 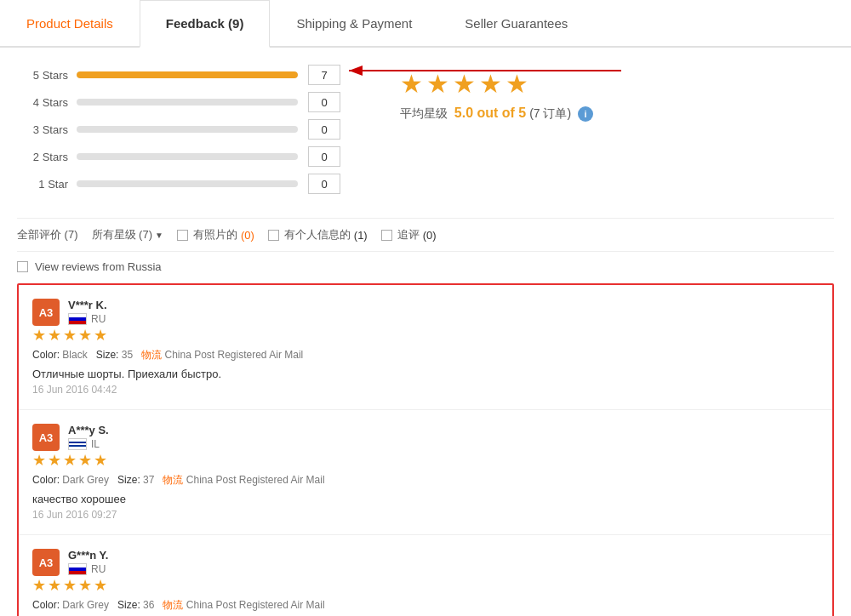 I want to click on filter-all-reviews: 全部评价 (7), so click(x=48, y=235).